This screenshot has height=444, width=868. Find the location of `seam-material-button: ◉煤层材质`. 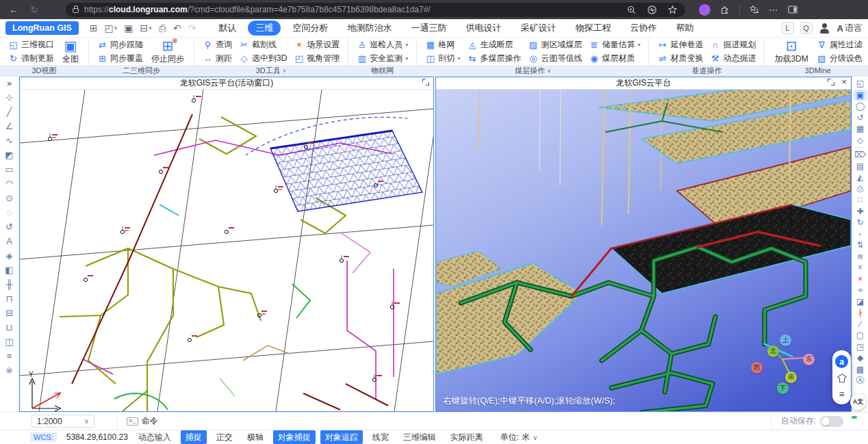

seam-material-button: ◉煤层材质 is located at coordinates (615, 59).